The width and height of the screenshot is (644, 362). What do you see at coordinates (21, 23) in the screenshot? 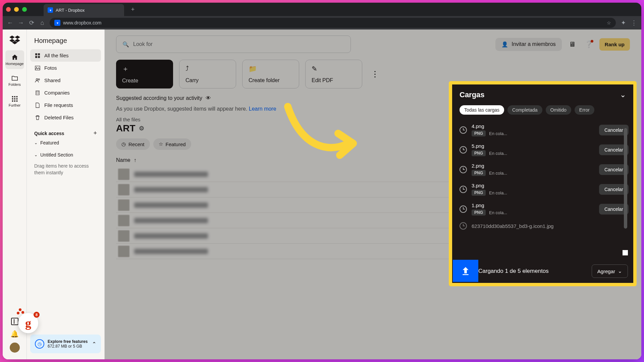
I see `forward-icon: →` at bounding box center [21, 23].